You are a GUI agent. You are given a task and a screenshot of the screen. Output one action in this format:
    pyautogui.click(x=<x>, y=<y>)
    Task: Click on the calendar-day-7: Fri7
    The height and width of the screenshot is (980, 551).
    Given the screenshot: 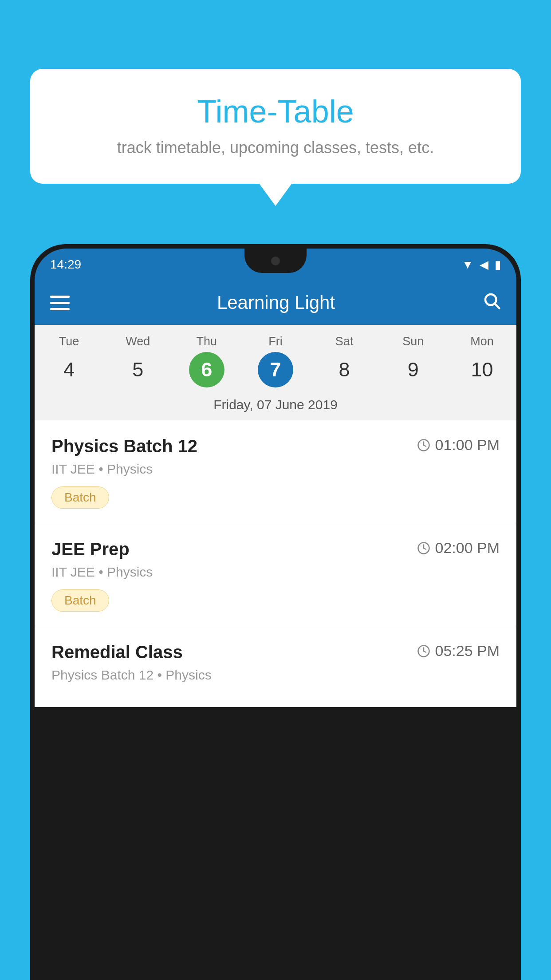 What is the action you would take?
    pyautogui.click(x=275, y=361)
    